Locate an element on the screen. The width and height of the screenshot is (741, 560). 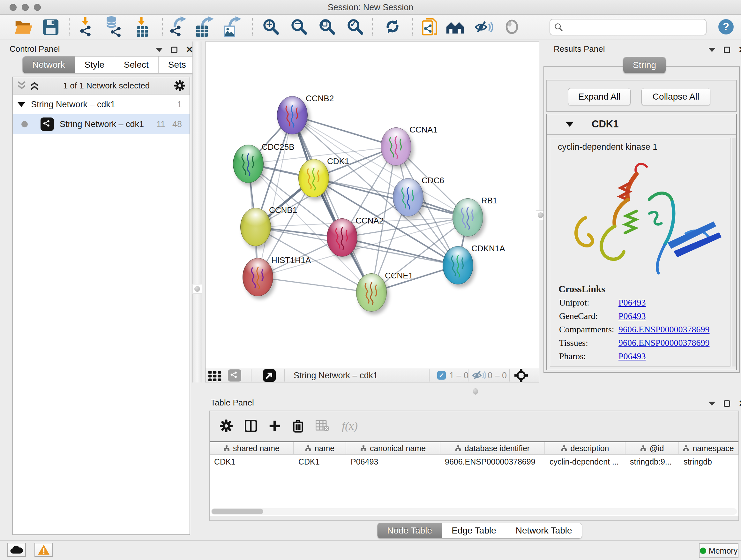
network-node-cdkn1a is located at coordinates (458, 265).